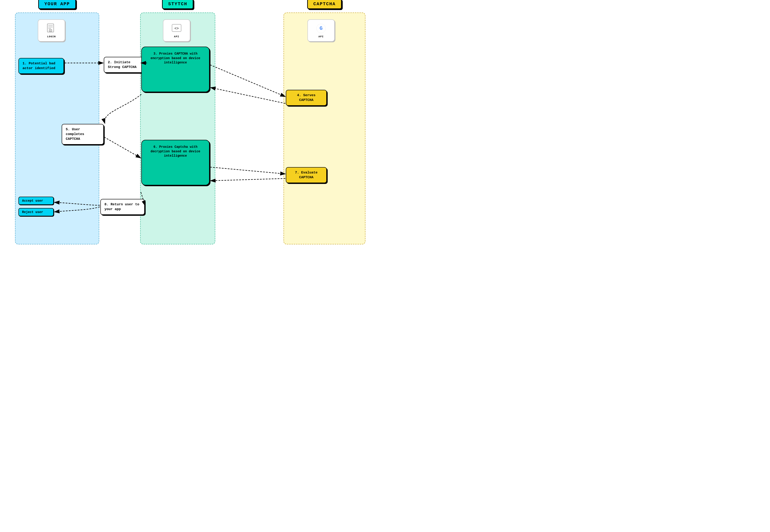  I want to click on stytch-api-icon-card: <> API, so click(176, 31).